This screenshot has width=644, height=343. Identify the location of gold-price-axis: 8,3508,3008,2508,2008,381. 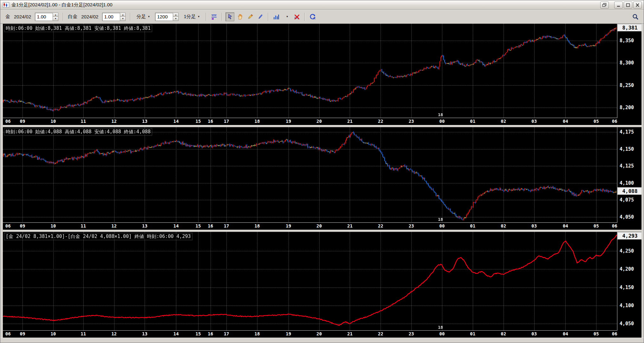
(629, 71).